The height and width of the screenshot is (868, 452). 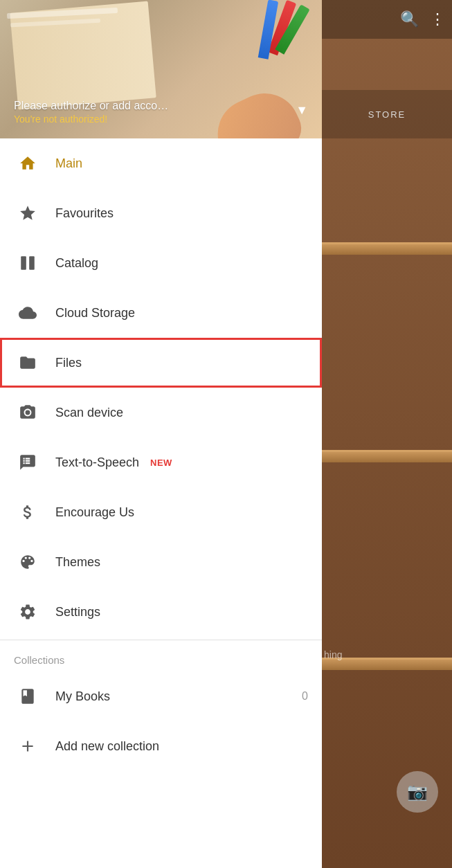 I want to click on folder-icon, so click(x=28, y=363).